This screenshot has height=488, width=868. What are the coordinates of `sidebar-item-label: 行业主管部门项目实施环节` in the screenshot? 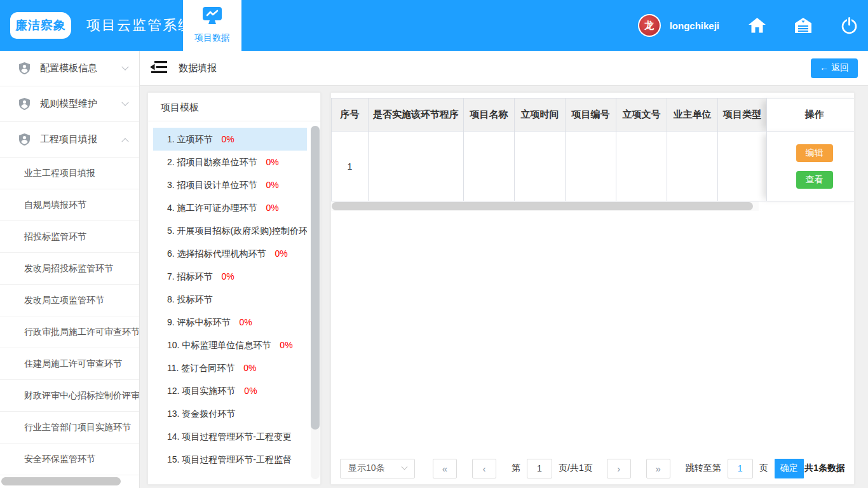 It's located at (78, 428).